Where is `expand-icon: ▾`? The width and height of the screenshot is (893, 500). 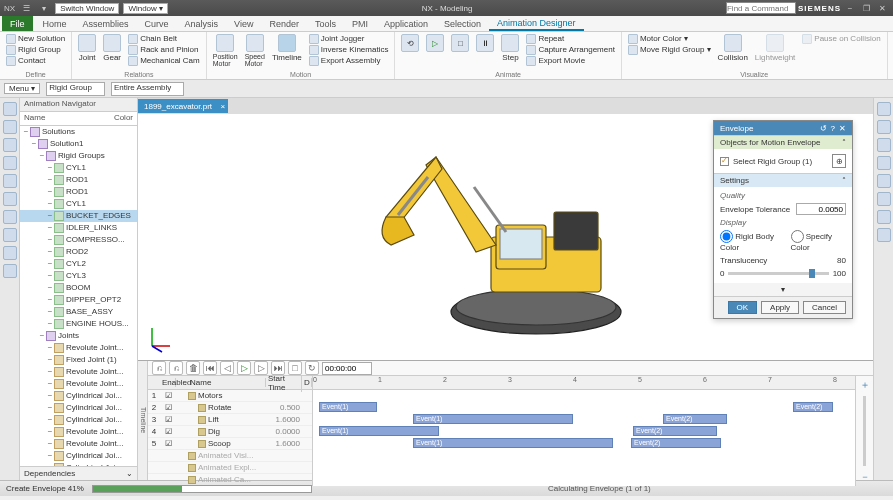
expand-icon: ▾ is located at coordinates (783, 290).